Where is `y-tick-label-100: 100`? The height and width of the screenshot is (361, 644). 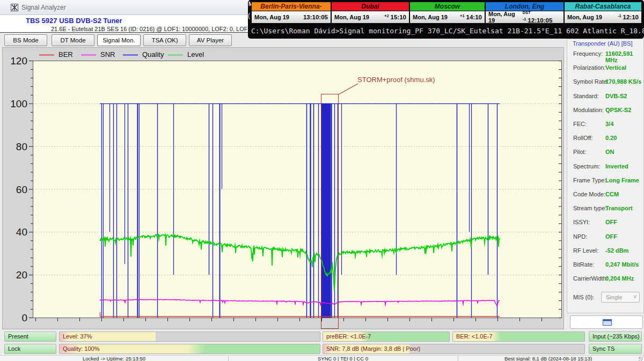 y-tick-label-100: 100 is located at coordinates (17, 104).